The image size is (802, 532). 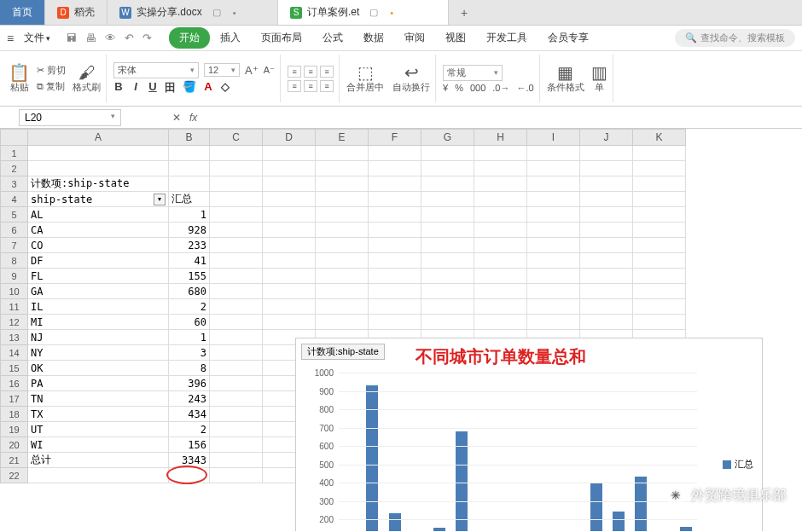 What do you see at coordinates (230, 38) in the screenshot?
I see `ribbon-tab-insert: 插入` at bounding box center [230, 38].